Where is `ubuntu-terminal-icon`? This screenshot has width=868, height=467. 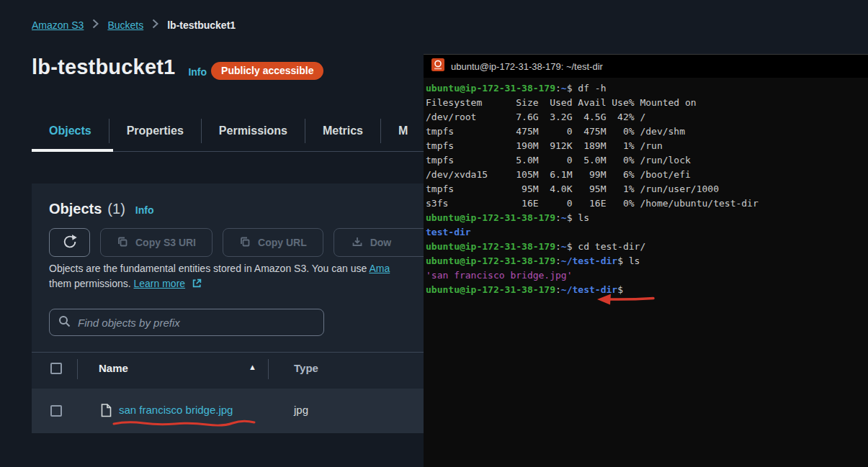
ubuntu-terminal-icon is located at coordinates (438, 66).